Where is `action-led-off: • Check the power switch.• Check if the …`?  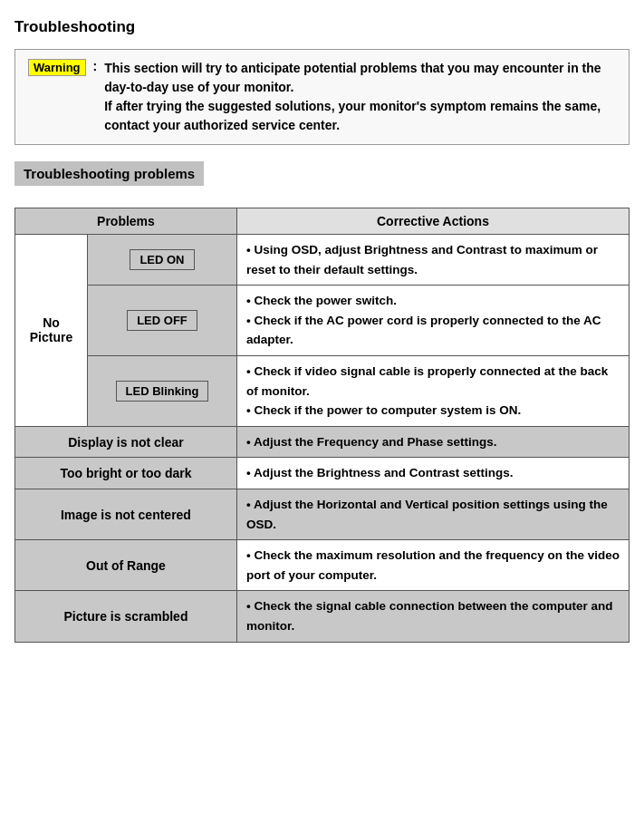 action-led-off: • Check the power switch.• Check if the … is located at coordinates (433, 321).